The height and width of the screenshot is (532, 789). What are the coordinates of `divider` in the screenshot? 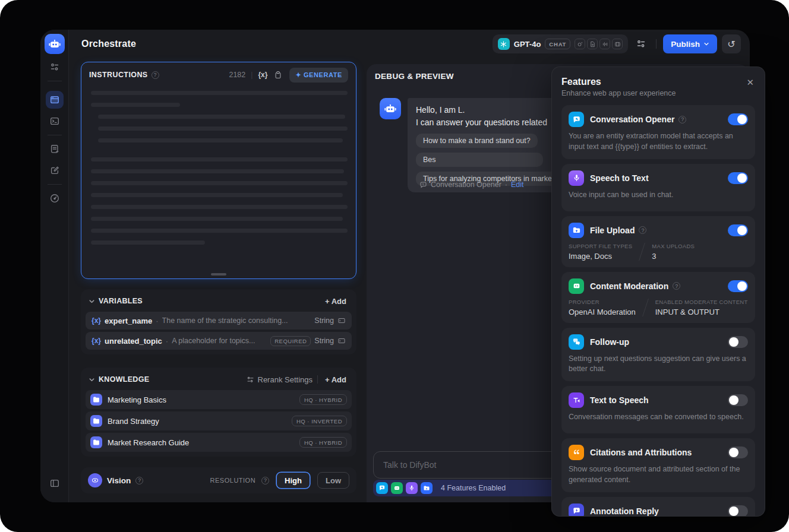 It's located at (317, 379).